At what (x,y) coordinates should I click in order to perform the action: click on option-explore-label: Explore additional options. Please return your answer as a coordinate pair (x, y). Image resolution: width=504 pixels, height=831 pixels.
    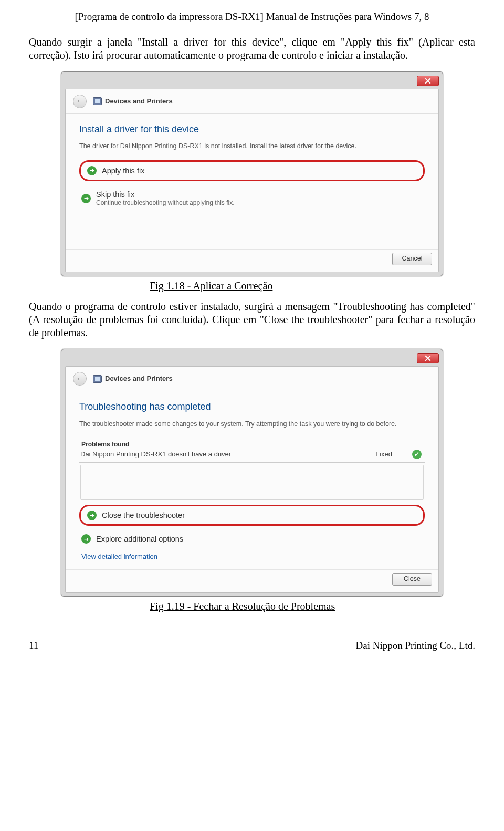
    Looking at the image, I should click on (140, 539).